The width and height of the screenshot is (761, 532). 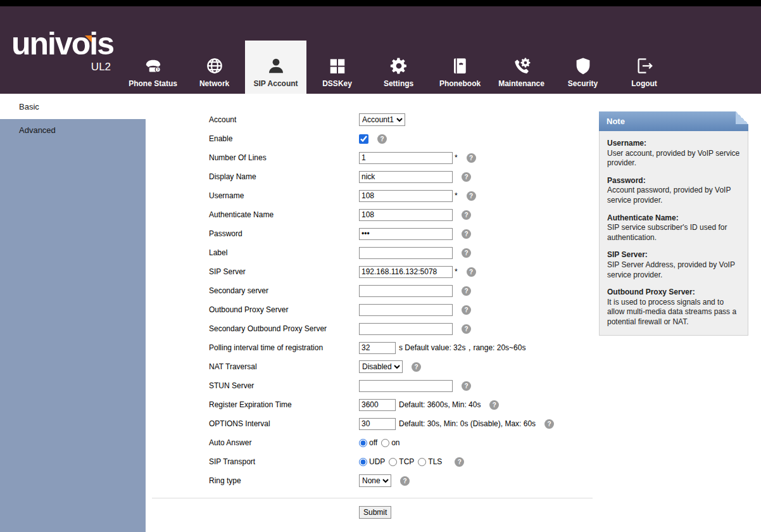 What do you see at coordinates (406, 253) in the screenshot?
I see `label-input` at bounding box center [406, 253].